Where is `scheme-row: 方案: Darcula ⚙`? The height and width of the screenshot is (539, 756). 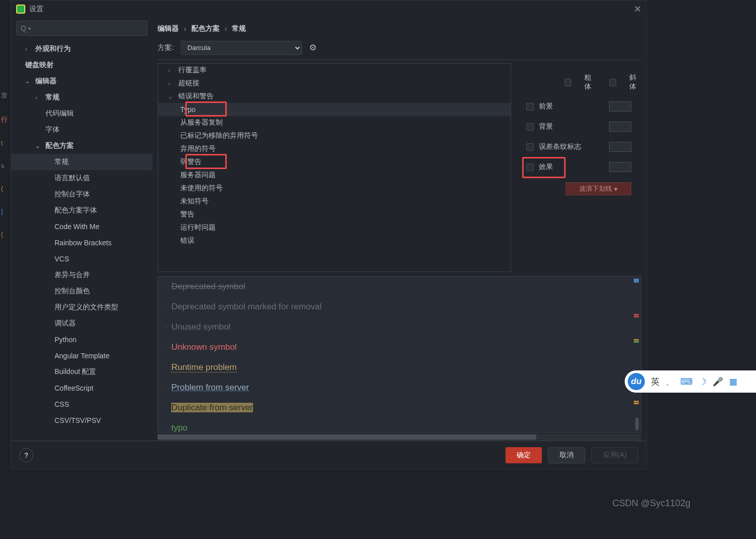
scheme-row: 方案: Darcula ⚙ is located at coordinates (399, 50).